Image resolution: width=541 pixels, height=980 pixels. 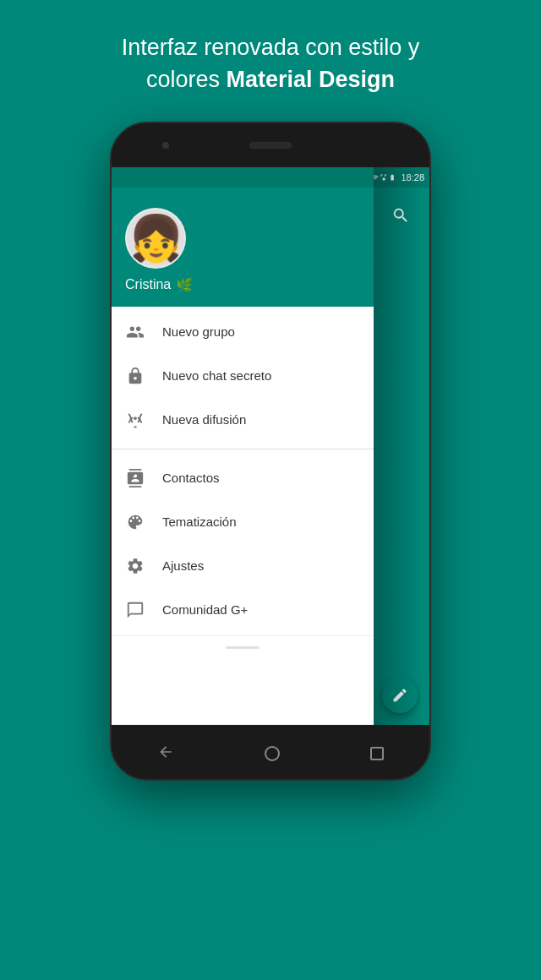 I want to click on header-section: Interfaz renovada con estilo y colores M…, so click(x=270, y=57).